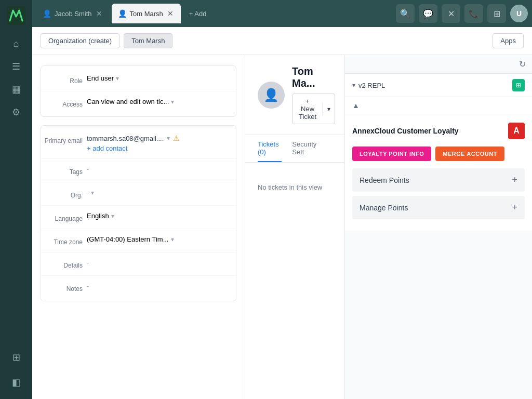  I want to click on notes-field-row: Notes -, so click(138, 287).